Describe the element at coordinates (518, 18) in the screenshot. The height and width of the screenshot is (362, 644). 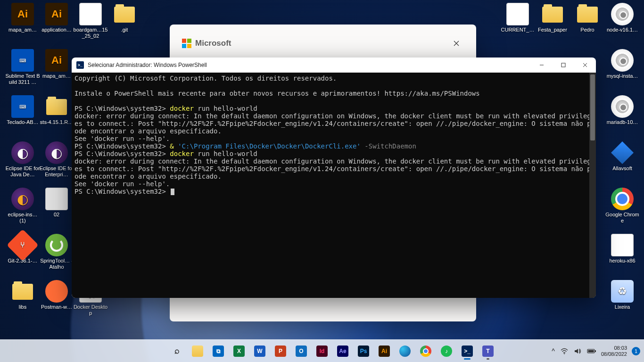
I see `desktop-icon-current-: CURRENT_…` at that location.